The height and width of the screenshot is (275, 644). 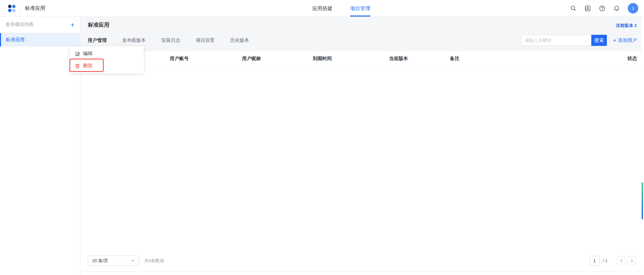 I want to click on next-page-button, so click(x=632, y=260).